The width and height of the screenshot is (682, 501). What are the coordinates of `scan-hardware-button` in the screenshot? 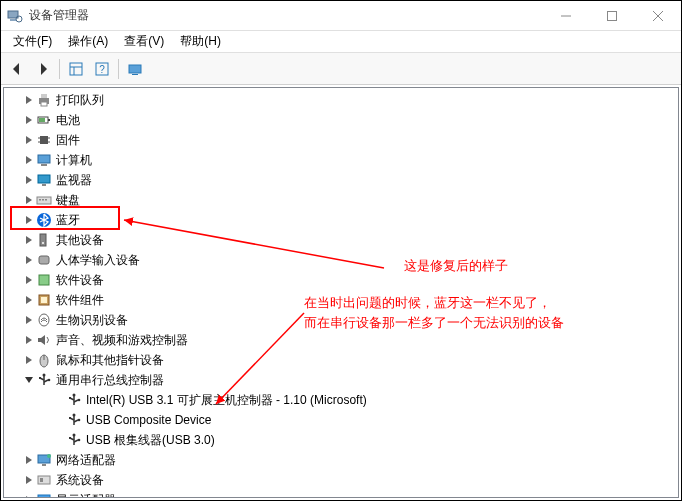 It's located at (135, 69).